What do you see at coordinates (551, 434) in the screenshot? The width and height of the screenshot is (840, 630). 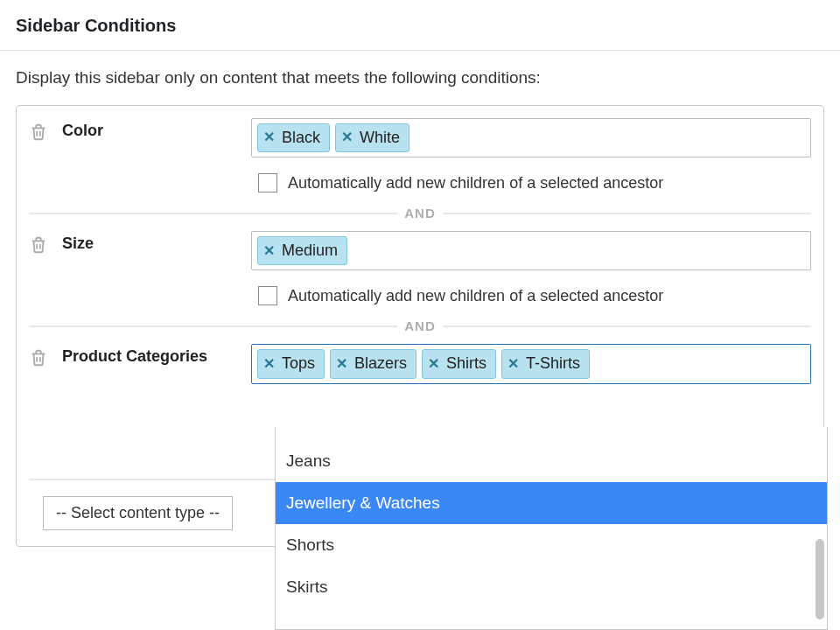 I see `dropdown-option: Gifts` at bounding box center [551, 434].